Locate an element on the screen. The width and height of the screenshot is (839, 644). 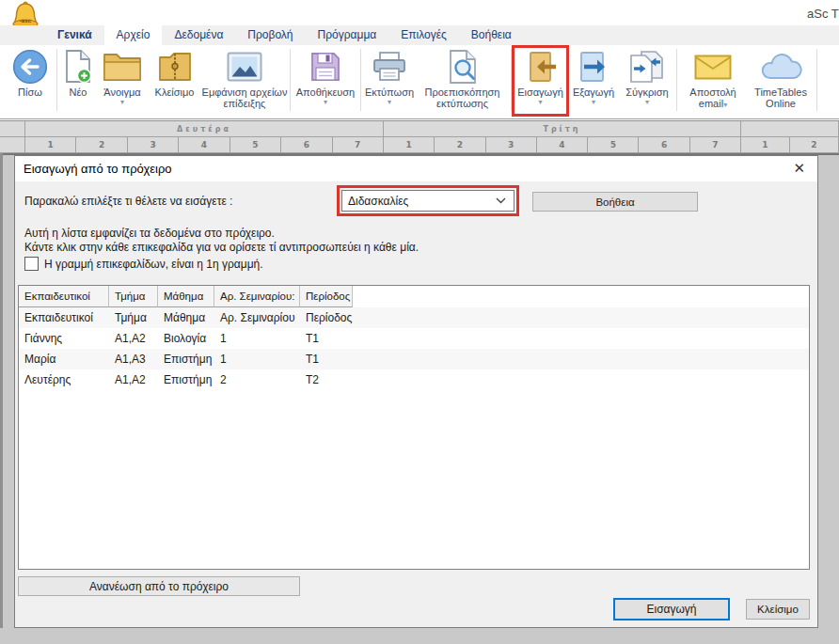
grid-period-cell: 3 is located at coordinates (512, 145).